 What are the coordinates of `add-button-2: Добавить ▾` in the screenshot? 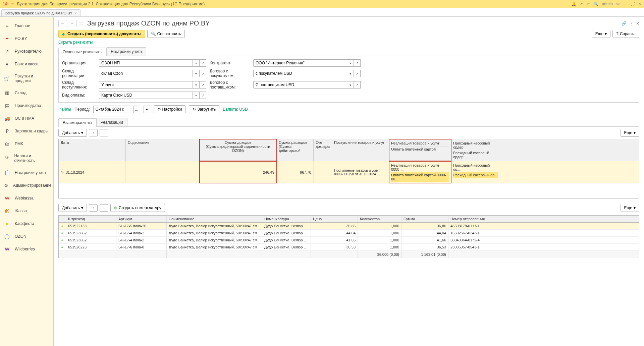 It's located at (72, 208).